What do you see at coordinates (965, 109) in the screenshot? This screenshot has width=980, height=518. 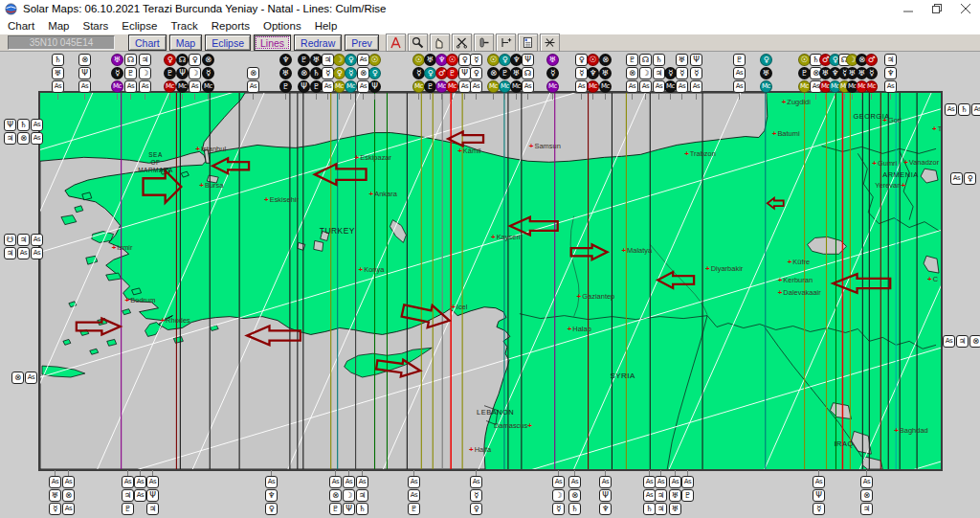 I see `planet-glyph-badge: ♄` at bounding box center [965, 109].